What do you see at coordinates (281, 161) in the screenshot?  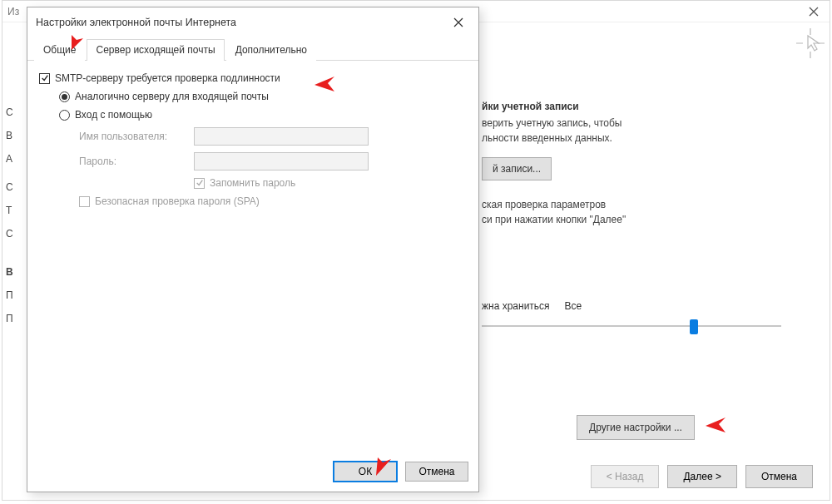 I see `password-input` at bounding box center [281, 161].